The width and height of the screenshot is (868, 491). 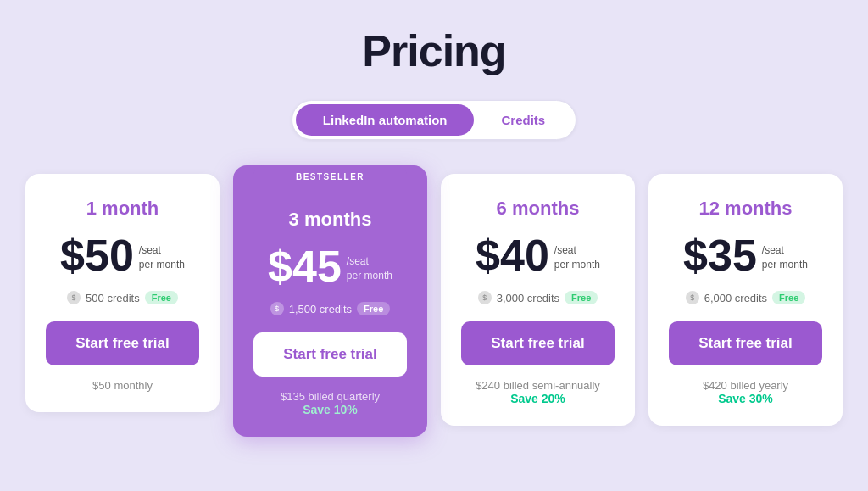 What do you see at coordinates (721, 255) in the screenshot?
I see `price-amount-12months: $35` at bounding box center [721, 255].